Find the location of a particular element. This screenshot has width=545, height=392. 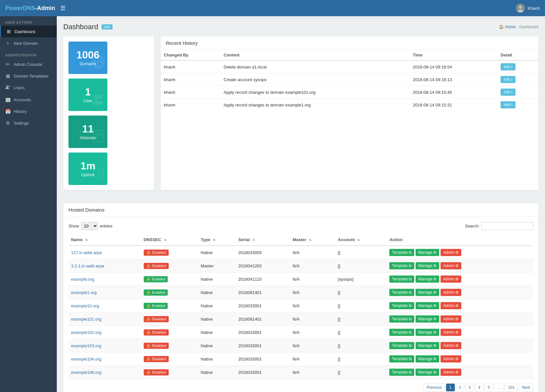

pagination-next: Next is located at coordinates (526, 387).